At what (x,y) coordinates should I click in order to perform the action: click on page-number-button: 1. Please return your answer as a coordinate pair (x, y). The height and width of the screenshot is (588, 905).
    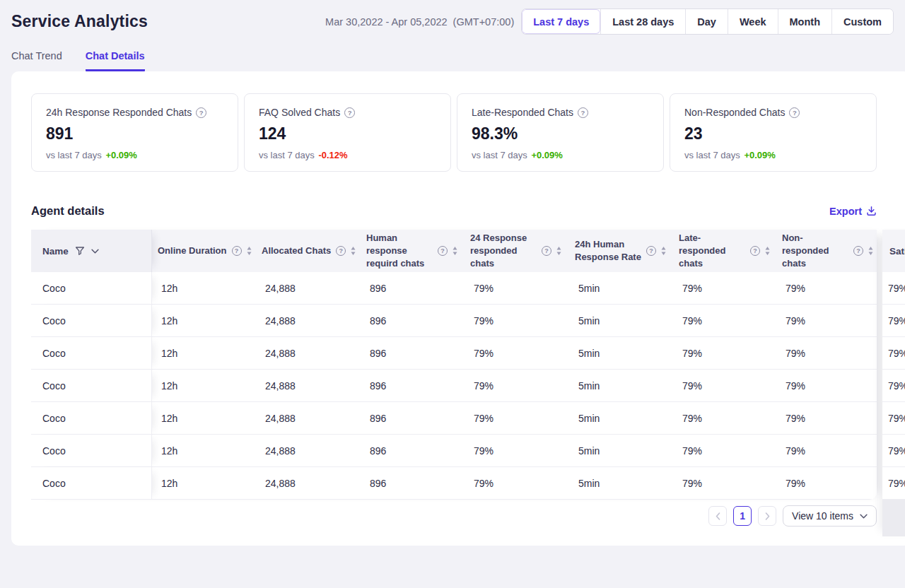
    Looking at the image, I should click on (742, 516).